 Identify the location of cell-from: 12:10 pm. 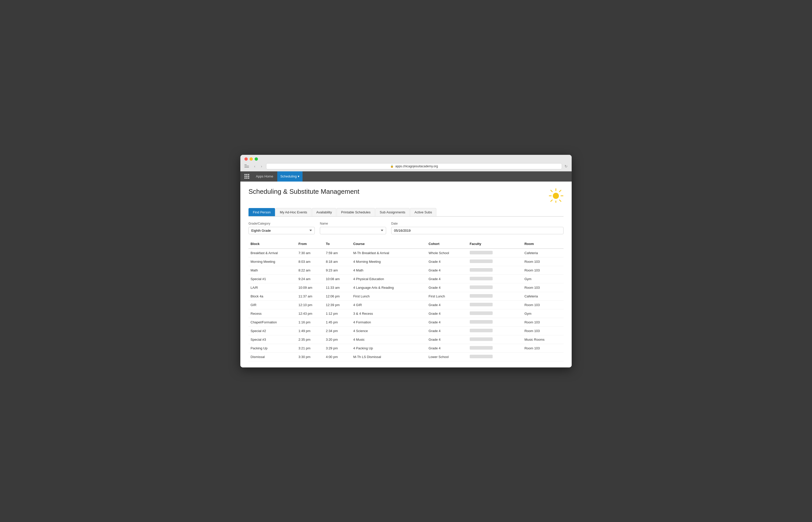
(310, 305).